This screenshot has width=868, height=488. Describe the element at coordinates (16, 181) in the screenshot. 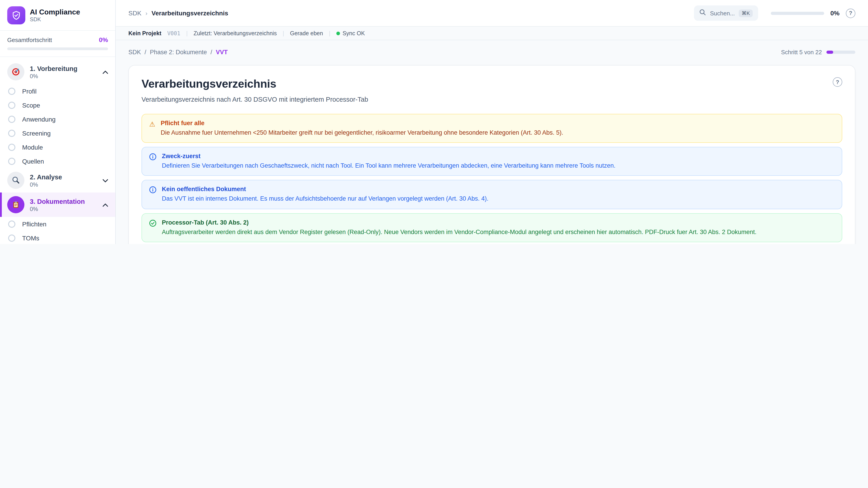

I see `magnifier-icon` at that location.